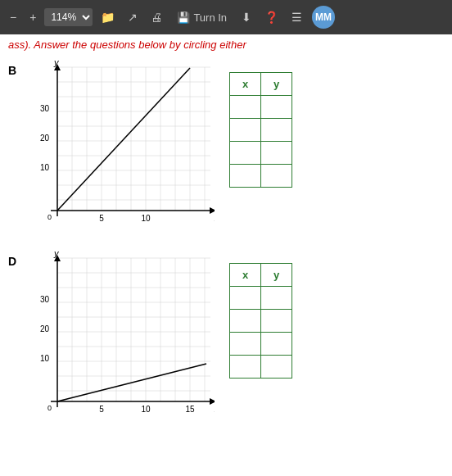 Image resolution: width=452 pixels, height=476 pixels. Describe the element at coordinates (124, 338) in the screenshot. I see `graph-d: 20 30 10 5 10 15 y x 0` at that location.